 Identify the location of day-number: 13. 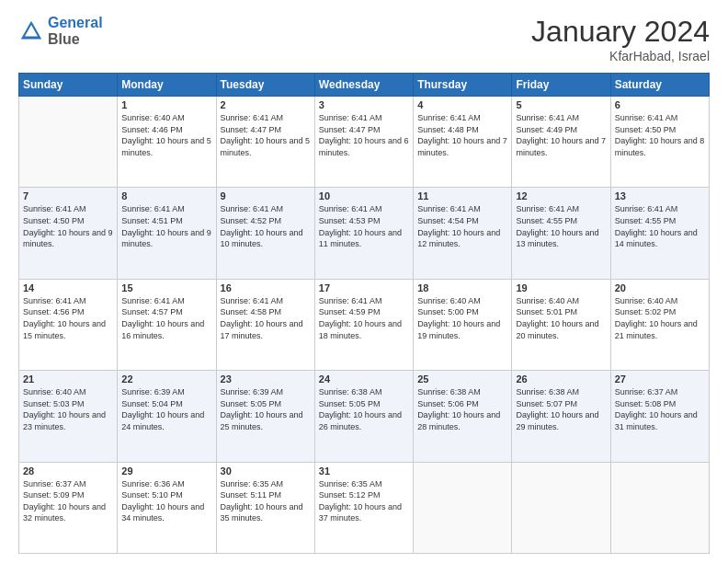
(660, 196).